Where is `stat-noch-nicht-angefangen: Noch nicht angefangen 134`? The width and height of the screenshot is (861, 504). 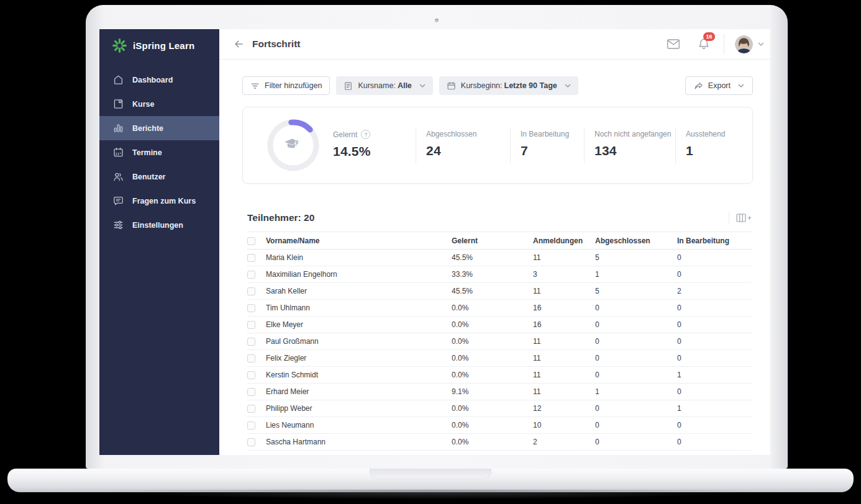 stat-noch-nicht-angefangen: Noch nicht angefangen 134 is located at coordinates (630, 145).